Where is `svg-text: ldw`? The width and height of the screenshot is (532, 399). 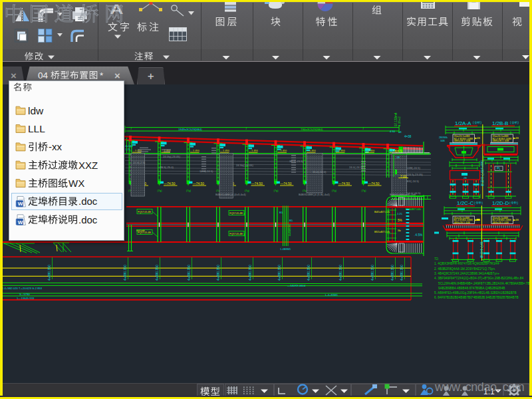 svg-text: ldw is located at coordinates (36, 110).